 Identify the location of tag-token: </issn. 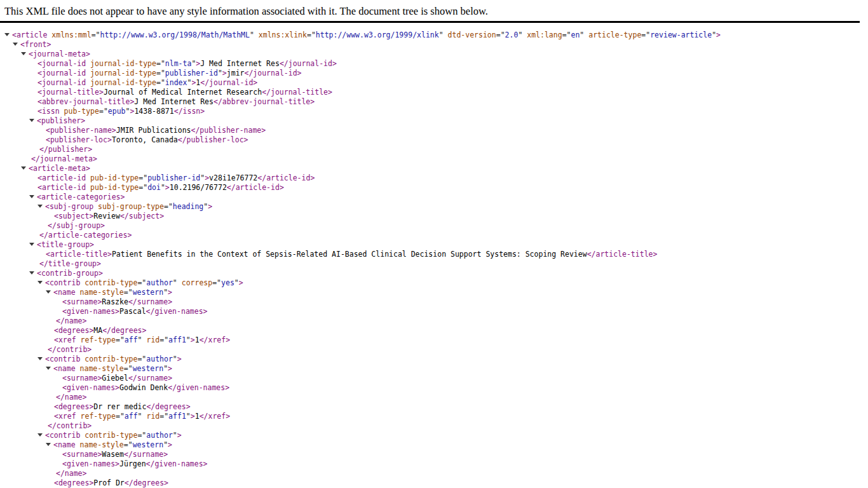
(187, 111).